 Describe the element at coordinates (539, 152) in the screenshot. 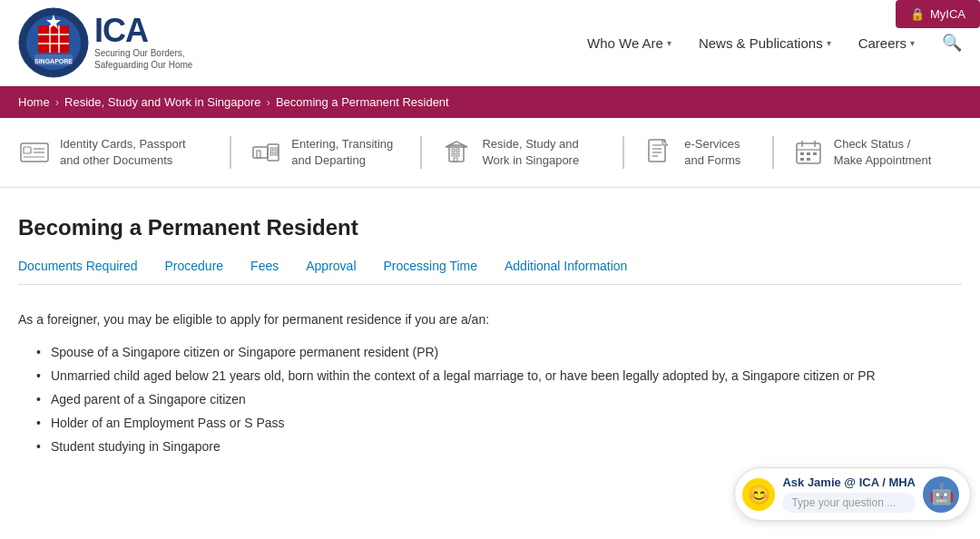

I see `icon-nav-reside-label: Reside, Study and Work in Singapore` at that location.